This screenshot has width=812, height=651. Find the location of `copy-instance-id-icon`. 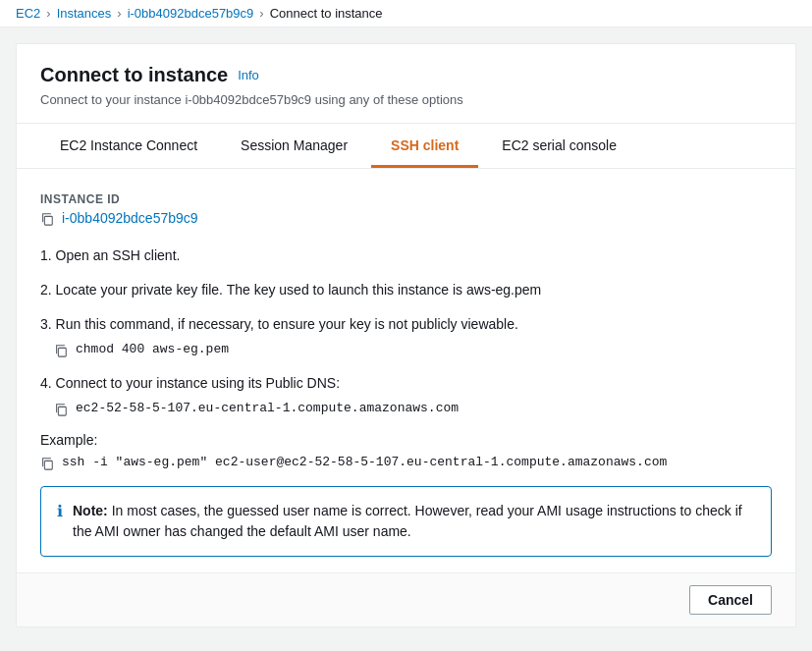

copy-instance-id-icon is located at coordinates (47, 218).